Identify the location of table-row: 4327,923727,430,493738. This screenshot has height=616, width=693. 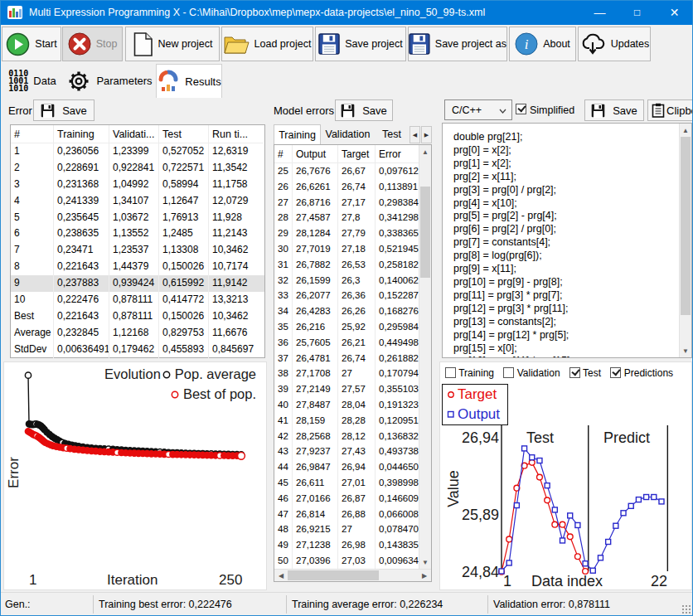
(353, 451).